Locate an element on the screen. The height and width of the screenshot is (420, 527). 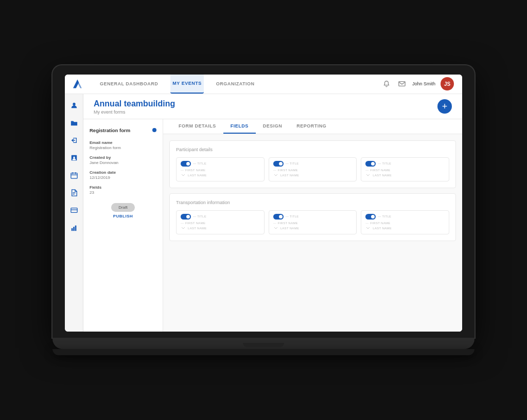
folder-icon is located at coordinates (74, 123).